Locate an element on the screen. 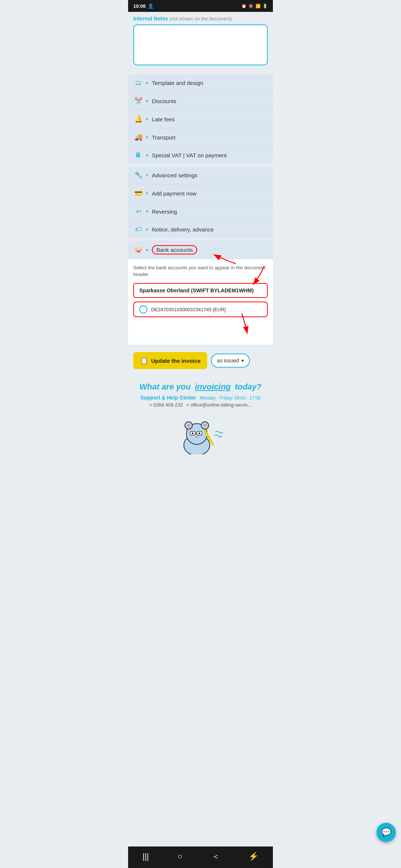  settings-icon: 🔧 is located at coordinates (138, 175).